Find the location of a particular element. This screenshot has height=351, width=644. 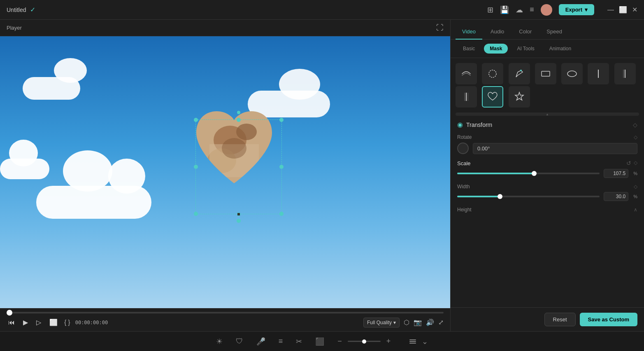

in-point-button: { is located at coordinates (65, 323).